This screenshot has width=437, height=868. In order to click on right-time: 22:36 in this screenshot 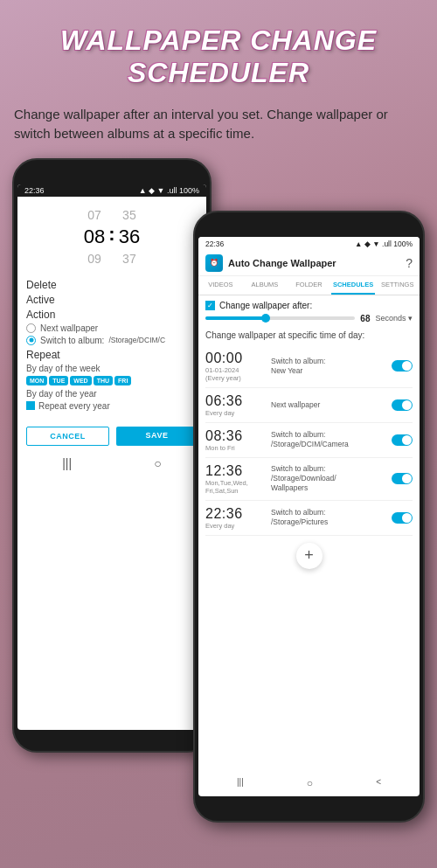, I will do `click(215, 244)`.